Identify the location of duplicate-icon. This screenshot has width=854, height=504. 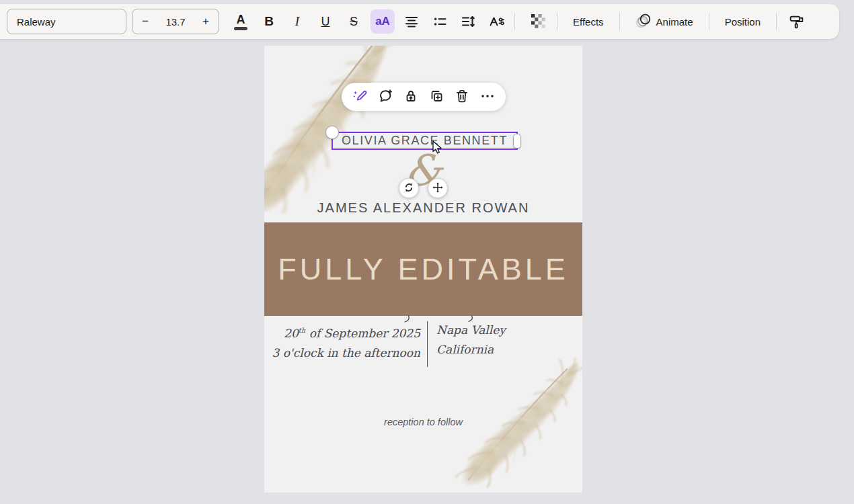
(436, 97).